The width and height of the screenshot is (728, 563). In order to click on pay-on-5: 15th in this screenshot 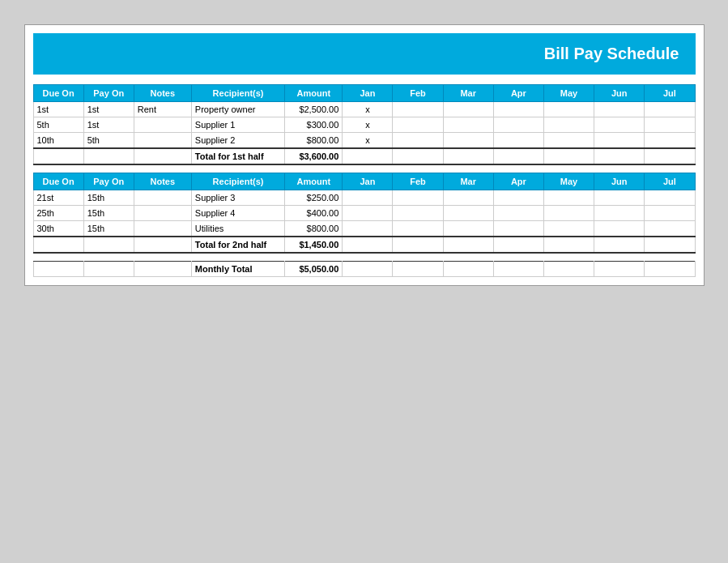, I will do `click(109, 214)`.